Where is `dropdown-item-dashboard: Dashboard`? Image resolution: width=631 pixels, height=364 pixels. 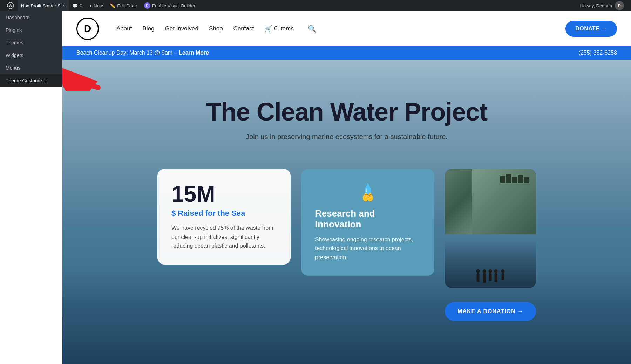 dropdown-item-dashboard: Dashboard is located at coordinates (31, 18).